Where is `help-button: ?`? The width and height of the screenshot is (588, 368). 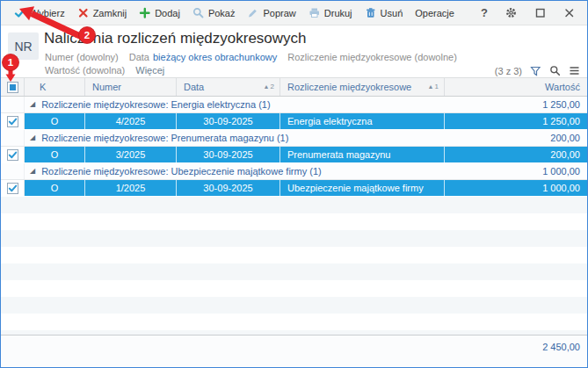
help-button: ? is located at coordinates (484, 12).